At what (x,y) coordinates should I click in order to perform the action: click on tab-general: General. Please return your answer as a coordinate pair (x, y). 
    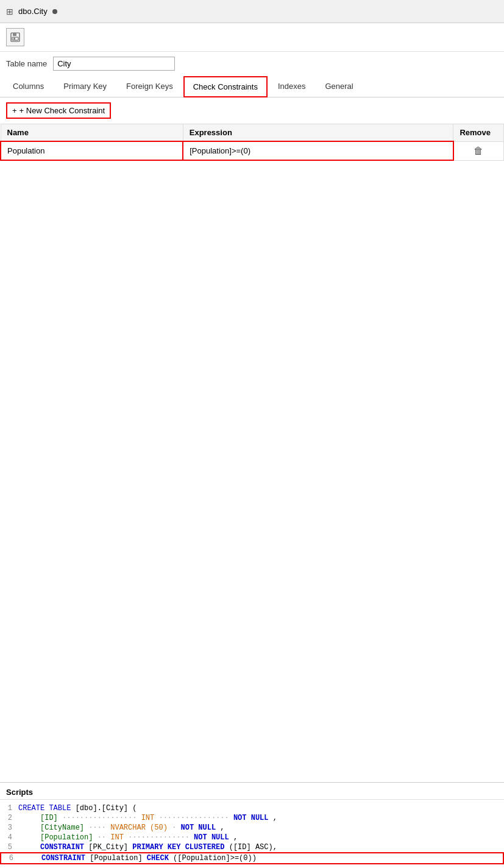
    Looking at the image, I should click on (339, 86).